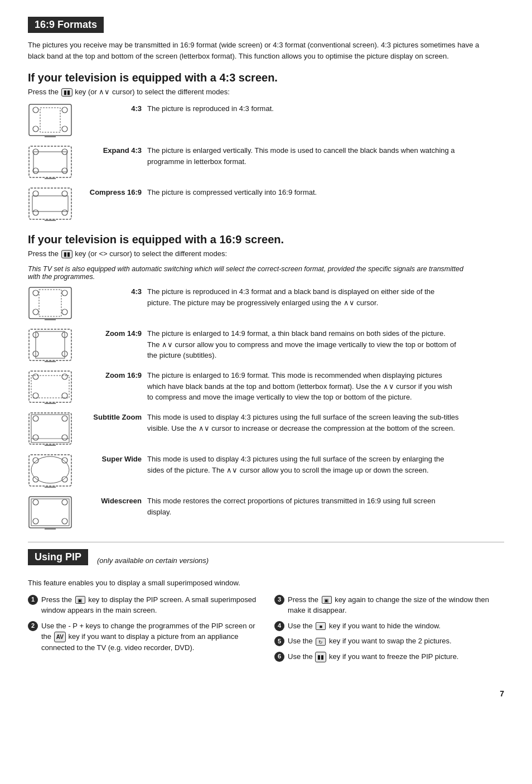  Describe the element at coordinates (266, 78) in the screenshot. I see `subsection-43-title: If your television is equipped with a 4:…` at that location.